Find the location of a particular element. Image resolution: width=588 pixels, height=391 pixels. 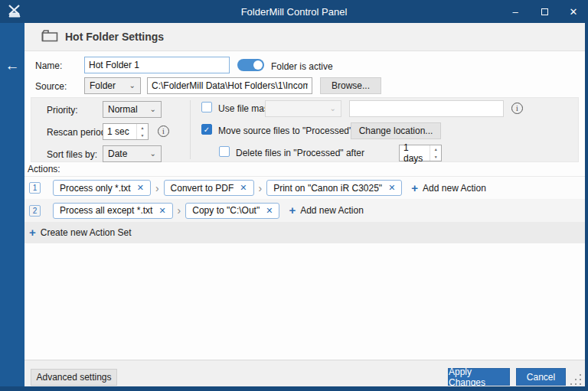

sort-files-label: Sort files by: is located at coordinates (72, 155).